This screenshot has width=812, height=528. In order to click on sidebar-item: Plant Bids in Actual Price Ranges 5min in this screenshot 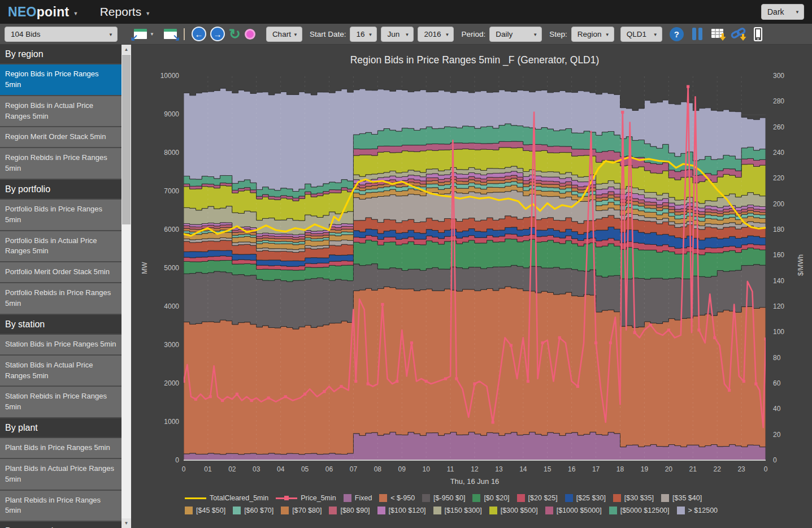, I will do `click(61, 475)`.